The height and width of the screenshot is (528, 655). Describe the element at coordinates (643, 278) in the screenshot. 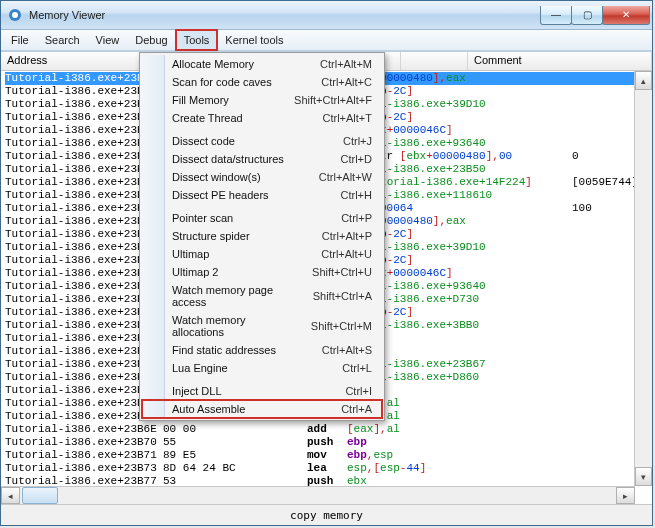

I see `vertical-scrollbar: ▴ ▾` at that location.